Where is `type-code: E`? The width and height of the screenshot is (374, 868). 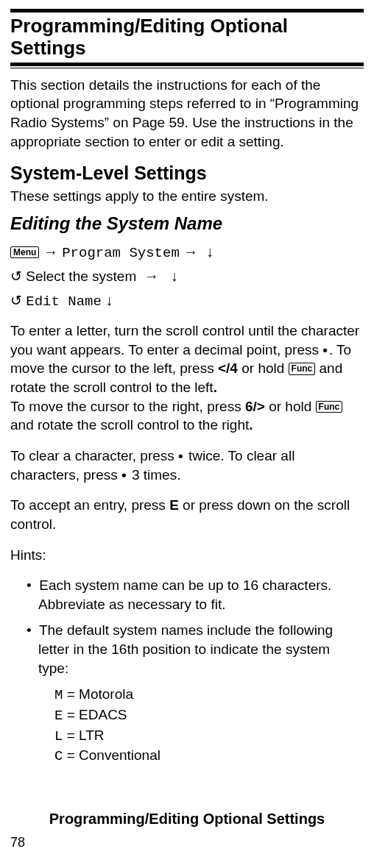
type-code: E is located at coordinates (59, 716).